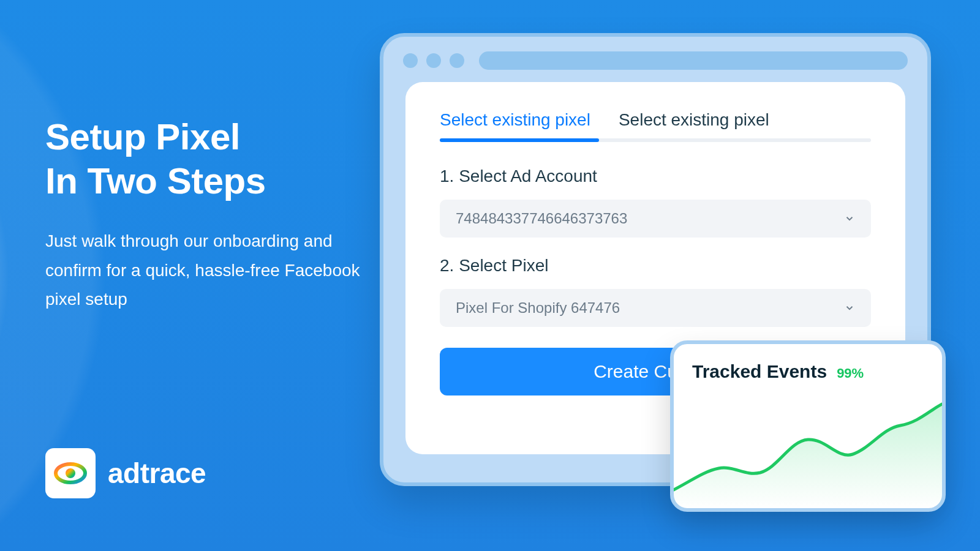 The image size is (980, 551). Describe the element at coordinates (157, 473) in the screenshot. I see `brand-name: adtrace` at that location.